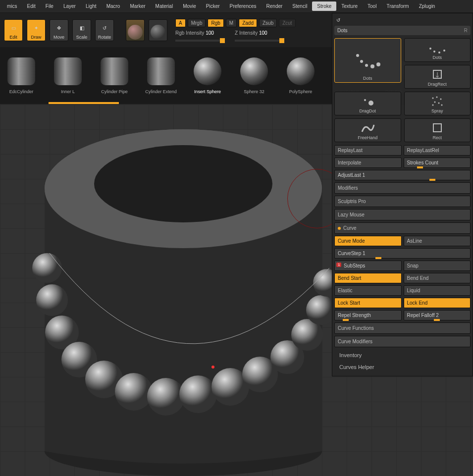  I want to click on stroke-dragrect: DragRect, so click(438, 77).